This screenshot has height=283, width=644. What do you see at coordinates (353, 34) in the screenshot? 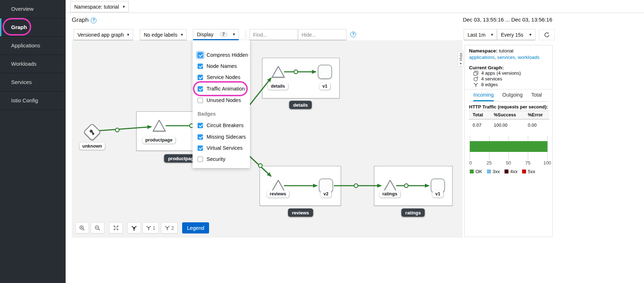
I see `find-help-icon: ?` at bounding box center [353, 34].